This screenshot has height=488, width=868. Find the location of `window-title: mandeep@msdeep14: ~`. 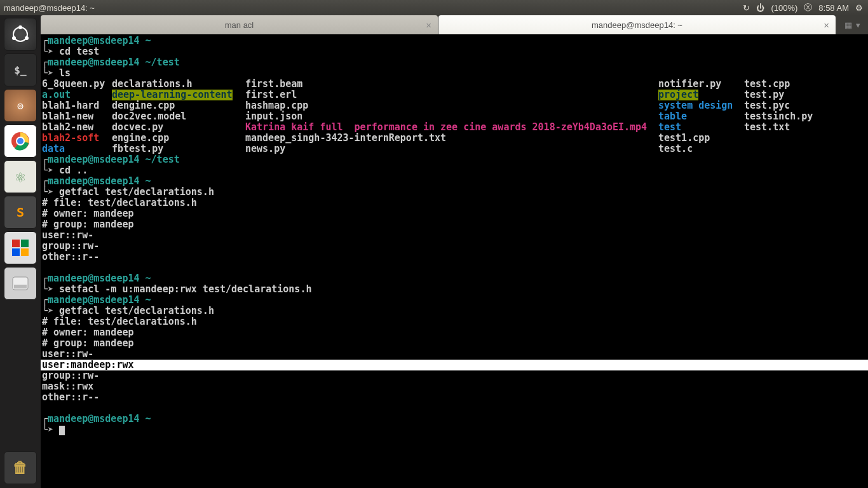

window-title: mandeep@msdeep14: ~ is located at coordinates (372, 8).